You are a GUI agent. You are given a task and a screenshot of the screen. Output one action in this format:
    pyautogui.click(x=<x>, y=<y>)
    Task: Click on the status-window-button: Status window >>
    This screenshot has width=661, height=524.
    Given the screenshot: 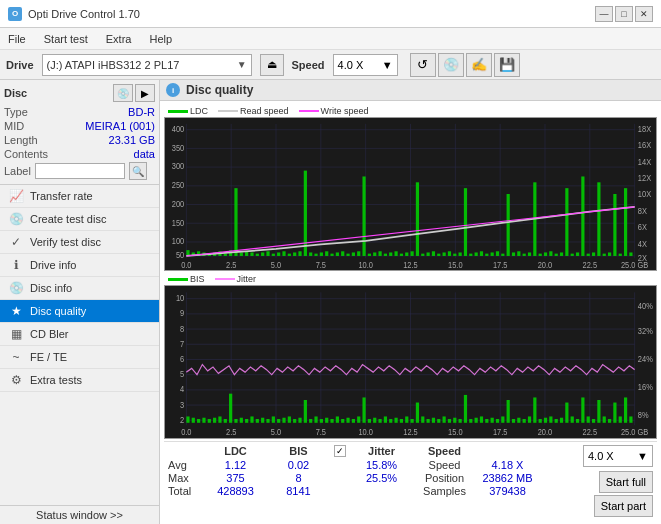 What is the action you would take?
    pyautogui.click(x=80, y=514)
    